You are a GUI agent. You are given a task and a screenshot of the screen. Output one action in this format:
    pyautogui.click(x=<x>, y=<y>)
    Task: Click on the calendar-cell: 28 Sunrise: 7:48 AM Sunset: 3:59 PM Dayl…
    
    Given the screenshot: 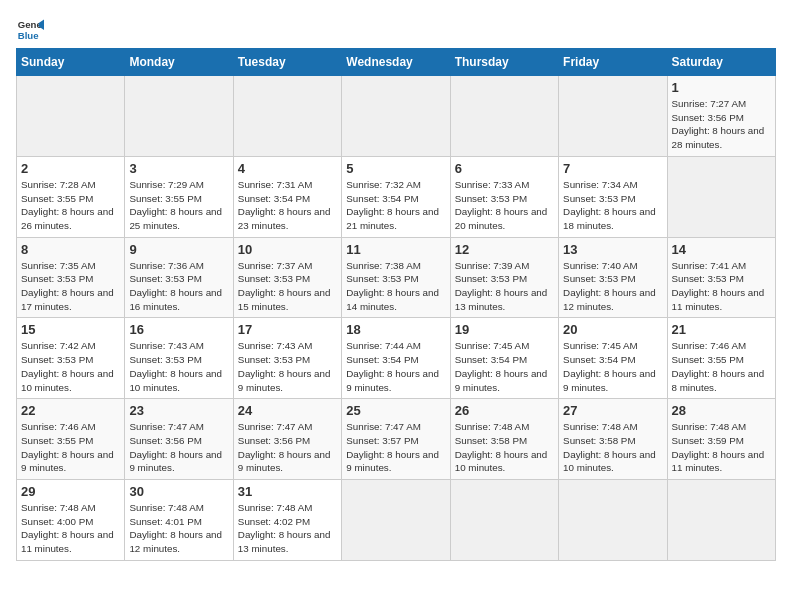 What is the action you would take?
    pyautogui.click(x=721, y=440)
    